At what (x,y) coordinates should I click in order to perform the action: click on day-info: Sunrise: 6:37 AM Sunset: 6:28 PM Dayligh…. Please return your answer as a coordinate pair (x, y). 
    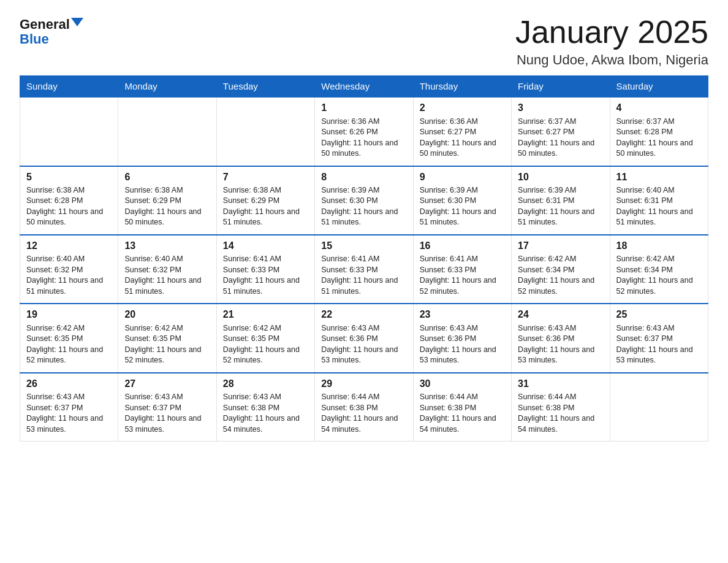
    Looking at the image, I should click on (659, 138).